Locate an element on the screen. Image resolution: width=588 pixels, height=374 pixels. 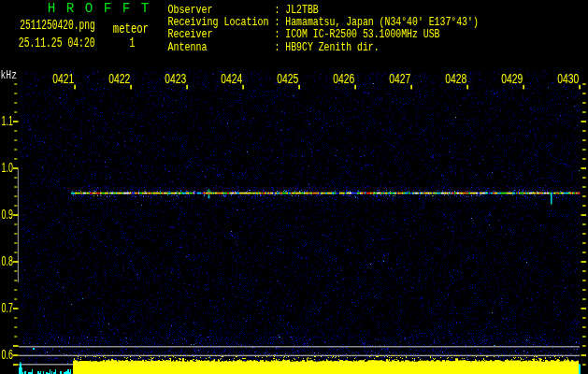
svg-text: 1 is located at coordinates (133, 43).